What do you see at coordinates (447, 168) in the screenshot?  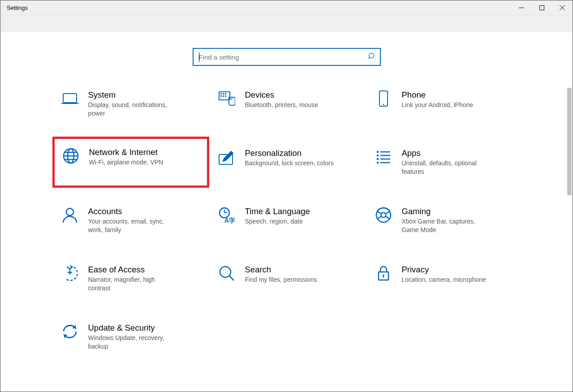 I see `category-description: Uninstall, defaults, optional features` at bounding box center [447, 168].